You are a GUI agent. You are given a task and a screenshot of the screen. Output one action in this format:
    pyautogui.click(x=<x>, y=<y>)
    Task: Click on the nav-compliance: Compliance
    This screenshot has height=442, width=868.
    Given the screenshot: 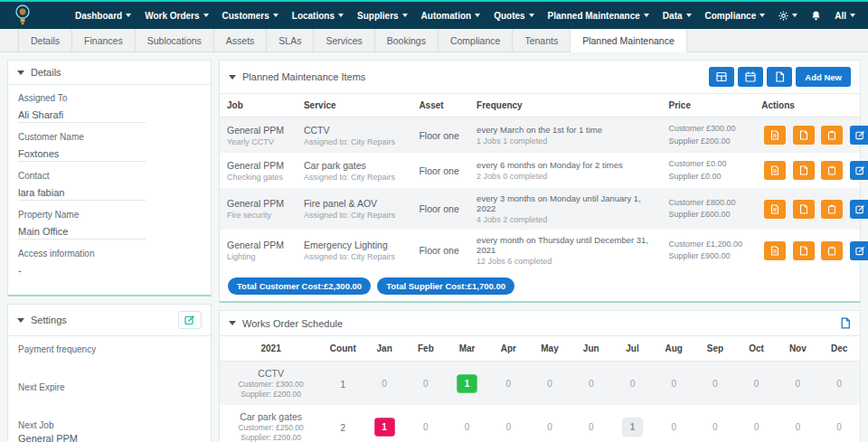 What is the action you would take?
    pyautogui.click(x=736, y=16)
    